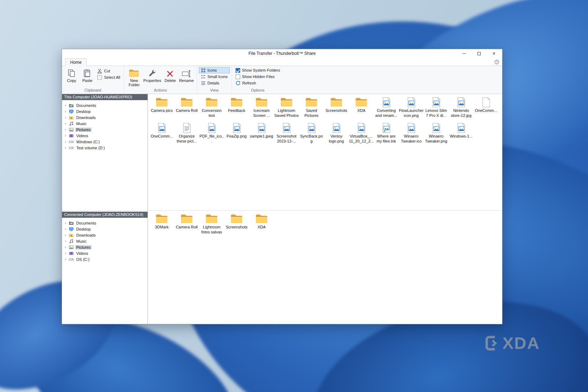  I want to click on refresh-button: Refresh, so click(258, 83).